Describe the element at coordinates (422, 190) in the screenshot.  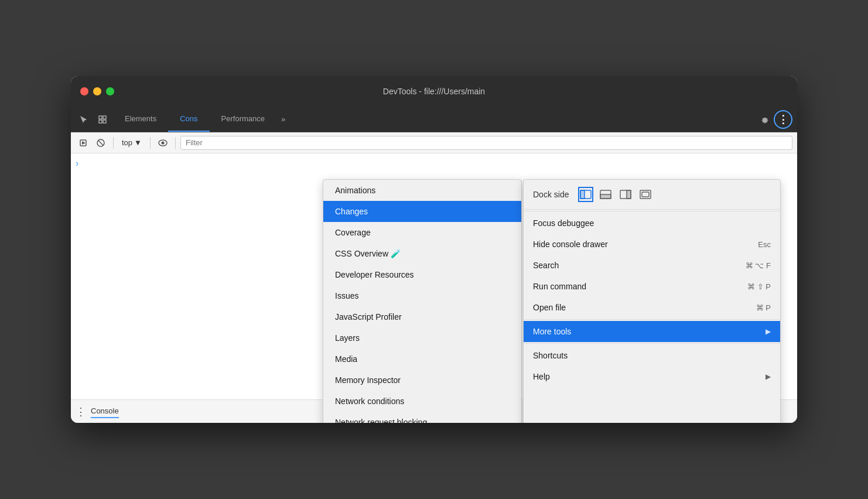
I see `menu-item-animations: Animations` at that location.